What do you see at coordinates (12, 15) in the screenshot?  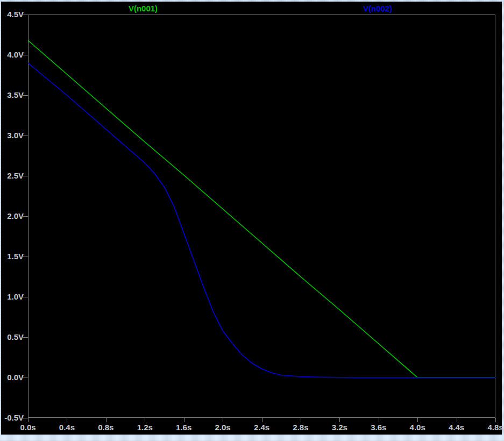 I see `y-tick-label: 4.5V` at bounding box center [12, 15].